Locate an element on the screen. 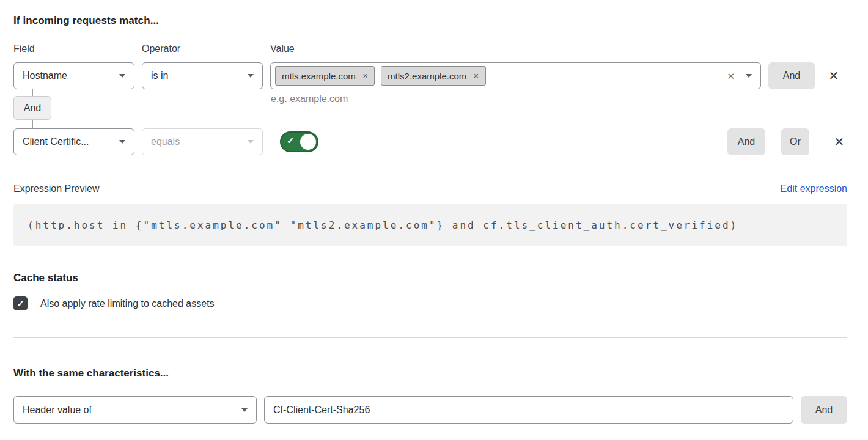 Image resolution: width=868 pixels, height=440 pixels. cache-status-row: ✓ Also apply rate limiting to cached ass… is located at coordinates (430, 303).